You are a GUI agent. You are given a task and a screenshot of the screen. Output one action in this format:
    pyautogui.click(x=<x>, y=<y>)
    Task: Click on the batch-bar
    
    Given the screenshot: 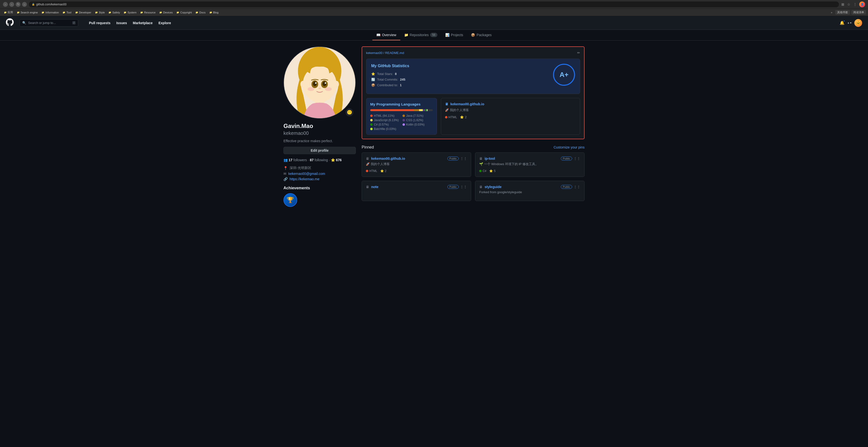 What is the action you would take?
    pyautogui.click(x=428, y=110)
    